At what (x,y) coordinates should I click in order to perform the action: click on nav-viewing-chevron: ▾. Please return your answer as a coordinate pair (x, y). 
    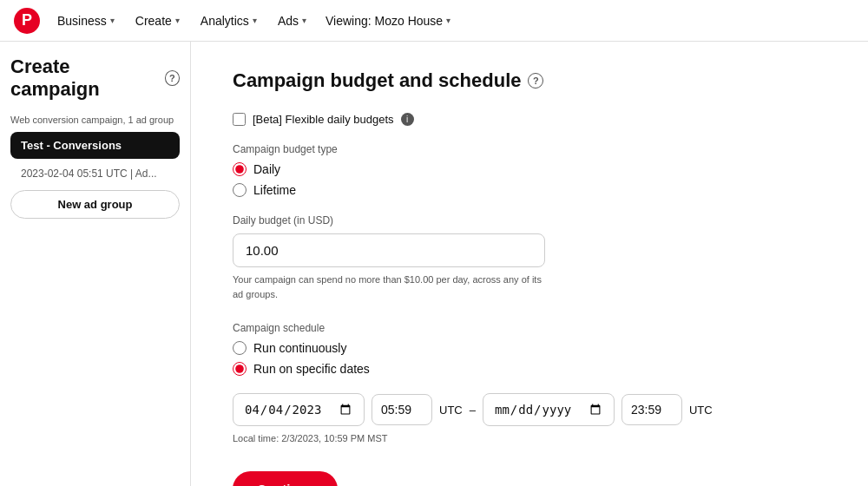
    Looking at the image, I should click on (448, 21).